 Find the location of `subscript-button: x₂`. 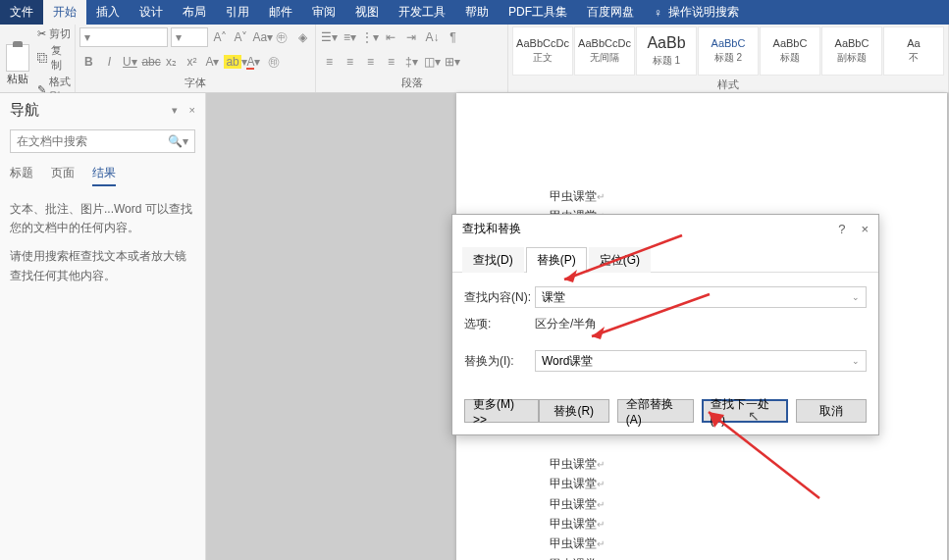

subscript-button: x₂ is located at coordinates (171, 62).